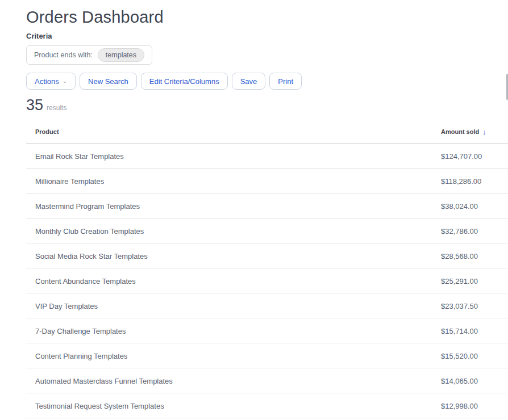  I want to click on save-button-label: Save, so click(249, 82).